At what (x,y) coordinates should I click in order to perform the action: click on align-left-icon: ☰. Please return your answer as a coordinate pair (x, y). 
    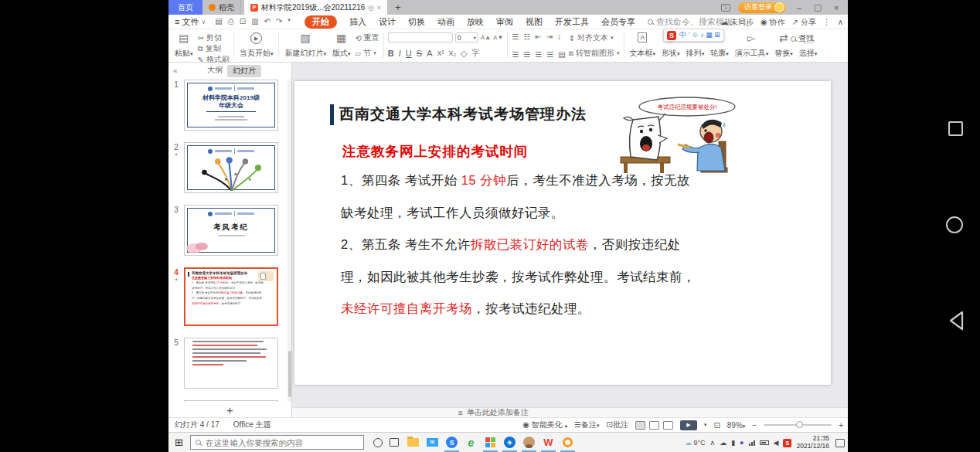
    Looking at the image, I should click on (515, 54).